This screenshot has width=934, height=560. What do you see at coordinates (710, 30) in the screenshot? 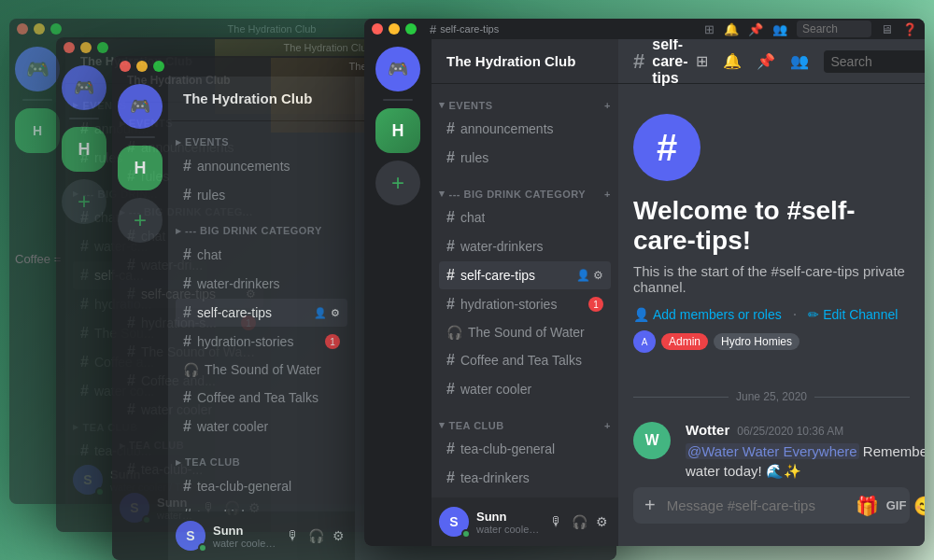
I see `threads-tb-icon: ⊞` at bounding box center [710, 30].